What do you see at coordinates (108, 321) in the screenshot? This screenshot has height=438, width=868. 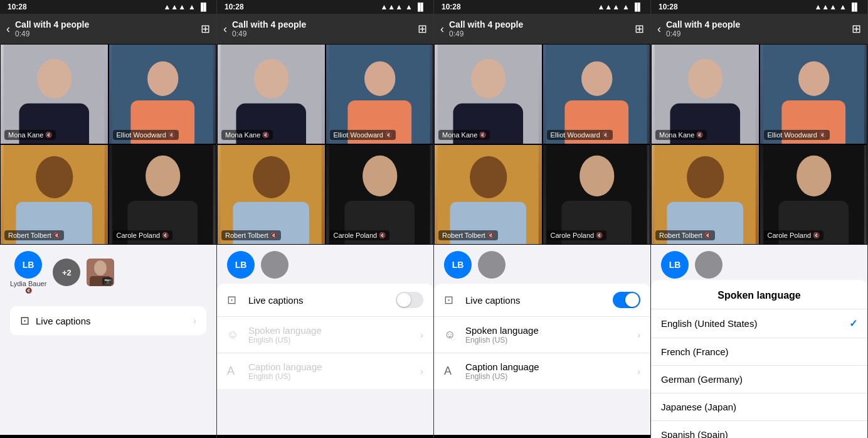 I see `live-captions-row-1: ⊡ Live captions ›` at bounding box center [108, 321].